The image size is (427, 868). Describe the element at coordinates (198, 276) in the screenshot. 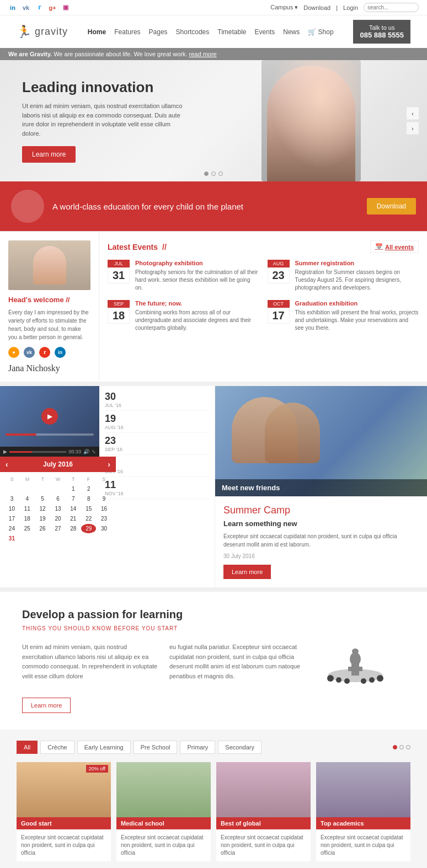

I see `event-info-1: Photography exhibition Photography senio…` at that location.